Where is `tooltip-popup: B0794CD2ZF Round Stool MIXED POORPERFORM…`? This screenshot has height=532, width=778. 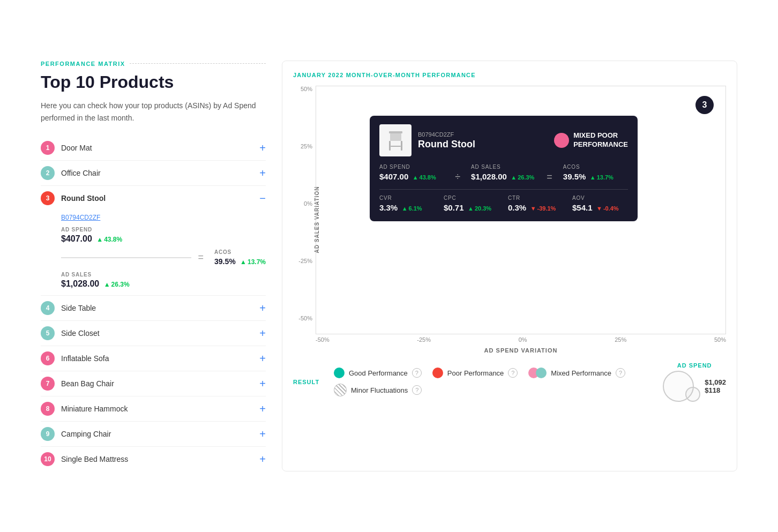 tooltip-popup: B0794CD2ZF Round Stool MIXED POORPERFORM… is located at coordinates (504, 168).